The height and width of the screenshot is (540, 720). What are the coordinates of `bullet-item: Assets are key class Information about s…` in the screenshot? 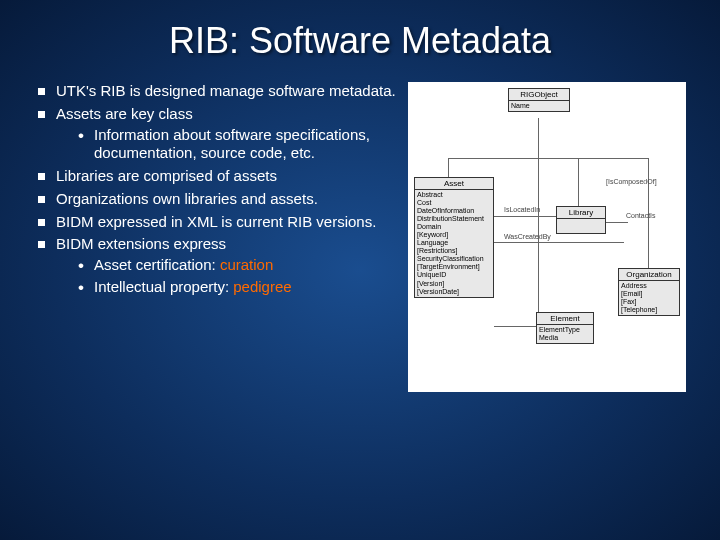 It's located at (215, 134).